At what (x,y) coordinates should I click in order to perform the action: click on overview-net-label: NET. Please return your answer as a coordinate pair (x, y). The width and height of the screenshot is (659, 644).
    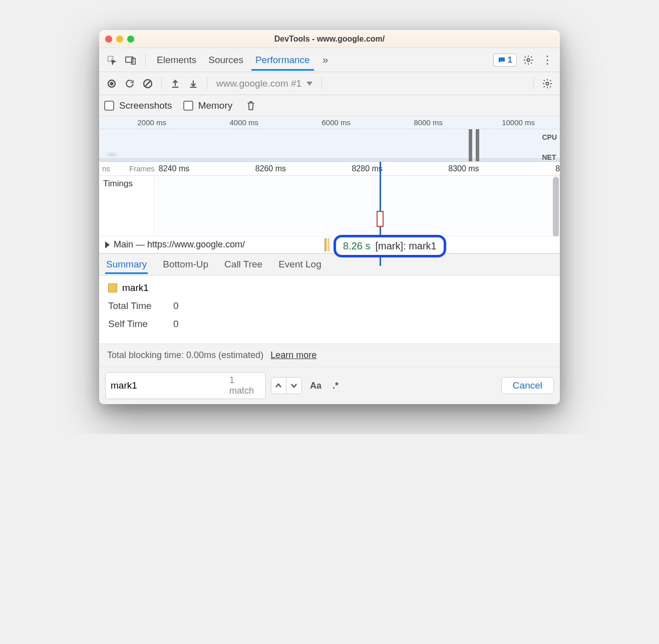
    Looking at the image, I should click on (549, 157).